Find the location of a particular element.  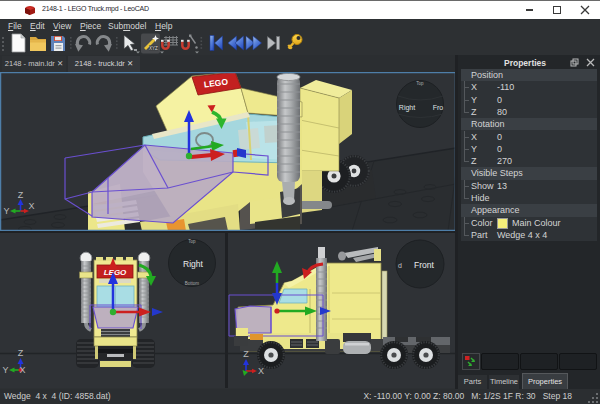

svg-text: Bottom is located at coordinates (192, 284).